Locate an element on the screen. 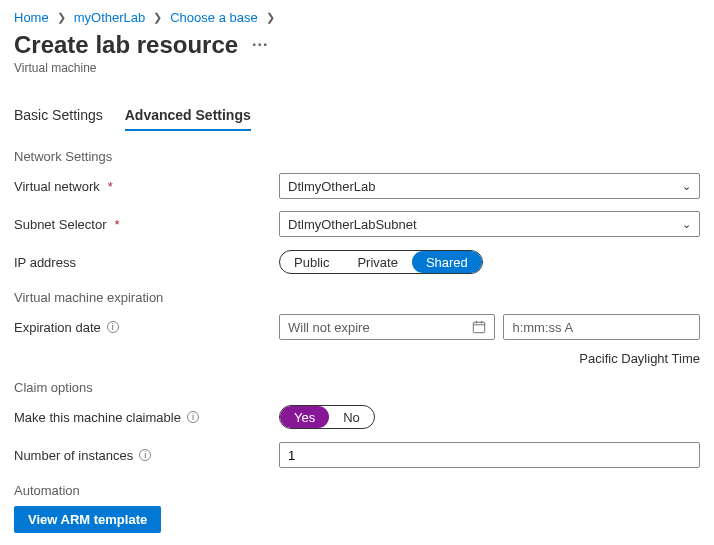  label-instances: Number of instances i is located at coordinates (146, 456).